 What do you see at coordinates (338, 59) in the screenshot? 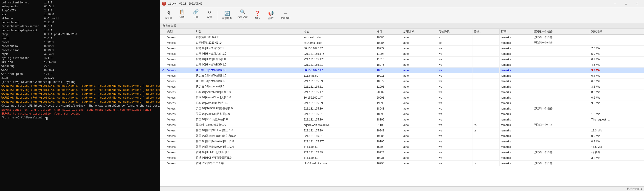
I see `row-address: 221.131.165.175` at bounding box center [338, 59].